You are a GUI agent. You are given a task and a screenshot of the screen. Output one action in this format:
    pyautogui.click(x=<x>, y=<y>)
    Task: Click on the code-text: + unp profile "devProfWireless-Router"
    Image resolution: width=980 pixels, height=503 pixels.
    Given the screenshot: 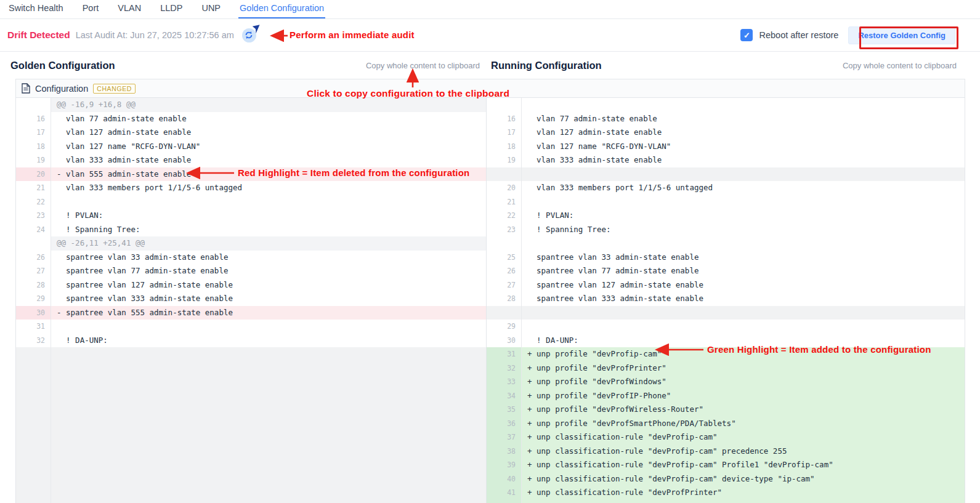 What is the action you would take?
    pyautogui.click(x=743, y=410)
    